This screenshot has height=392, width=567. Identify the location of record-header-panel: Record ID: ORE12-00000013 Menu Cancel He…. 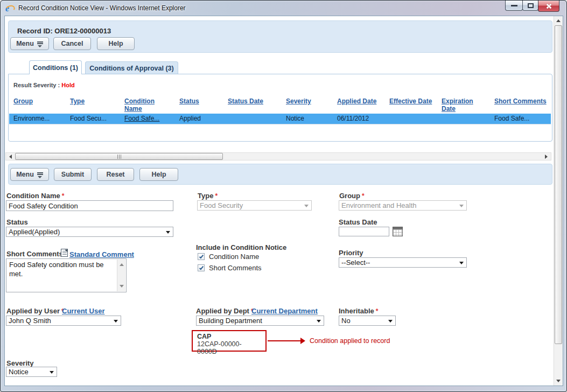
(280, 37).